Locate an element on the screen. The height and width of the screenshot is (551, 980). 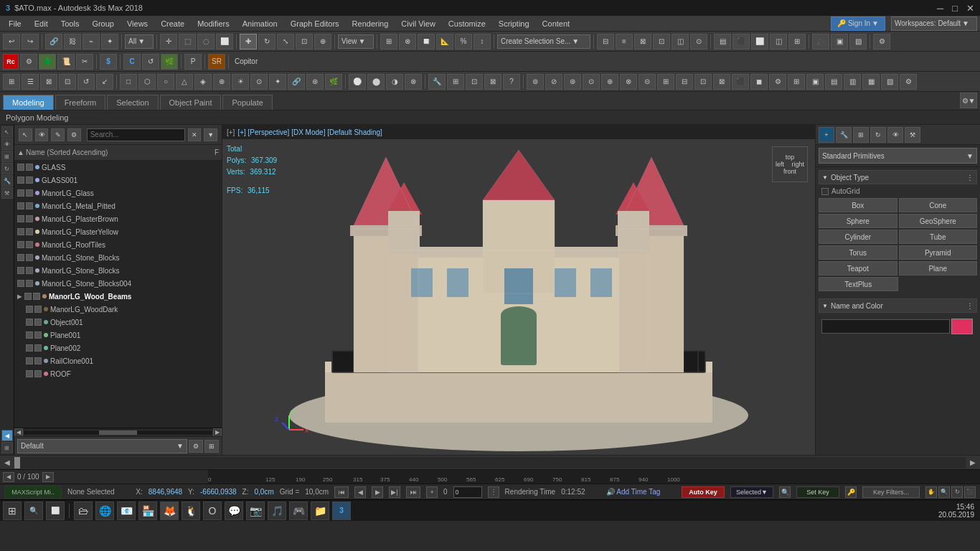
layer-options-button: ⚙ is located at coordinates (196, 446).